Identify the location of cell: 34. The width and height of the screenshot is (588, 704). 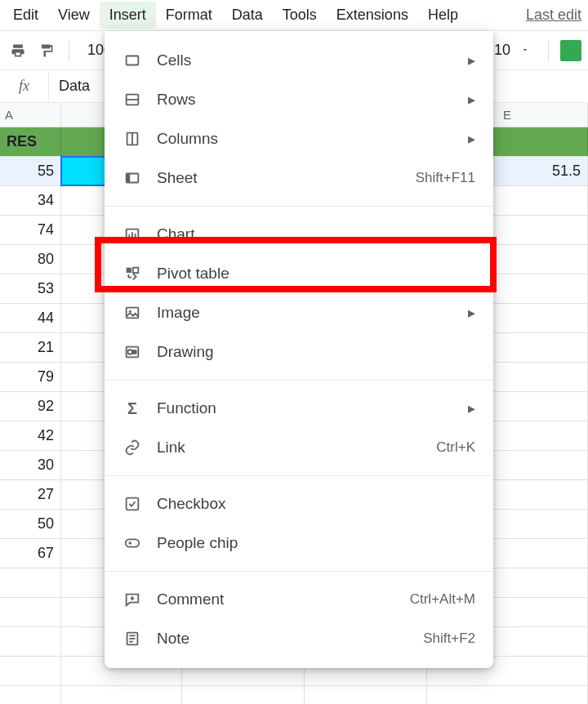
(31, 201).